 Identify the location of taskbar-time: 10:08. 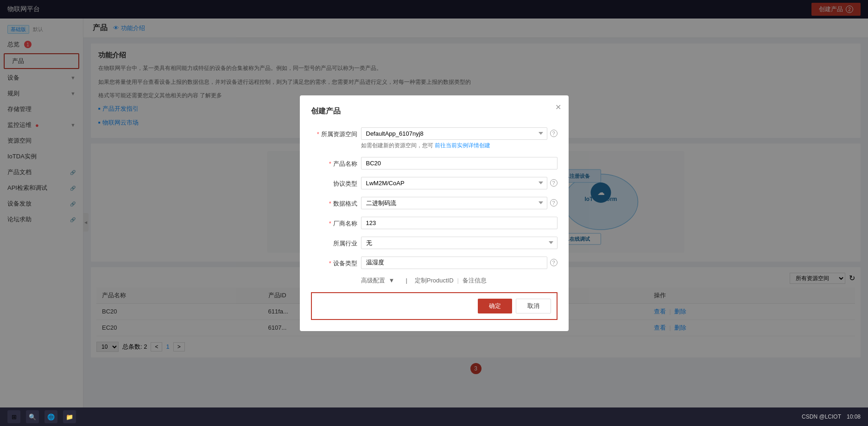
(854, 417).